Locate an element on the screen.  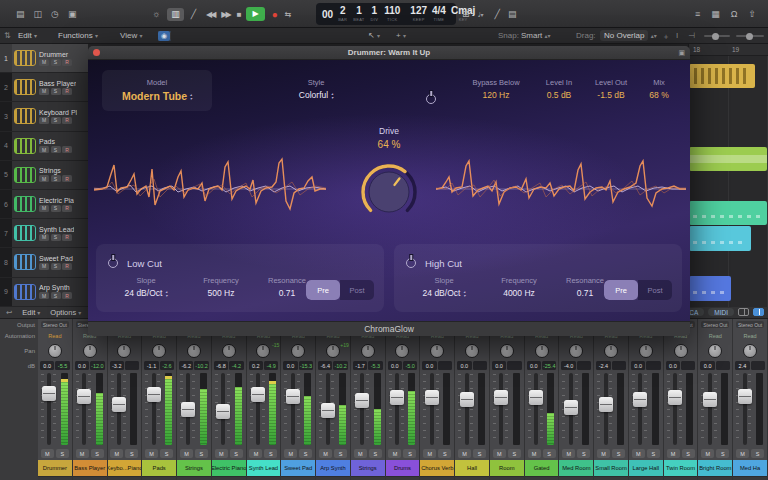
output-select: Stereo Out is located at coordinates (715, 324).